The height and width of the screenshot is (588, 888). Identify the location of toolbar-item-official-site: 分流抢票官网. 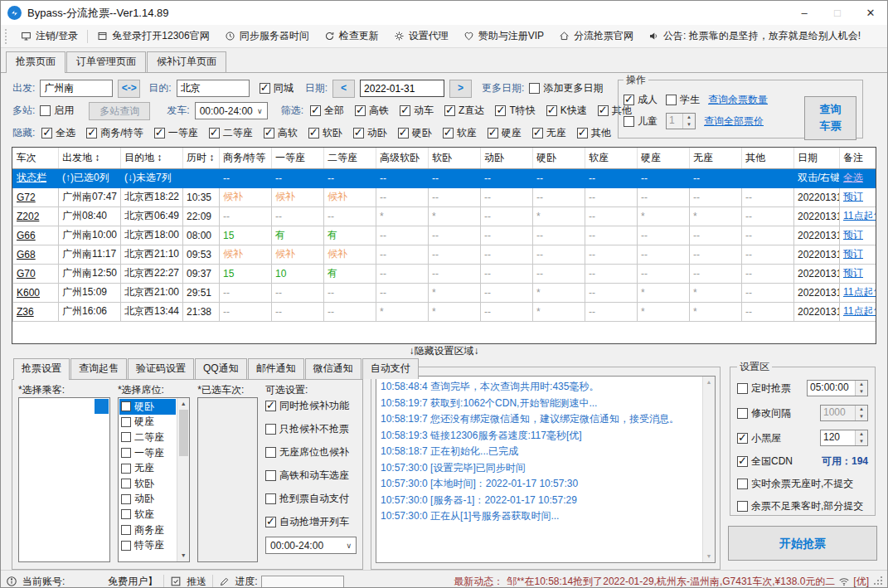
(596, 36).